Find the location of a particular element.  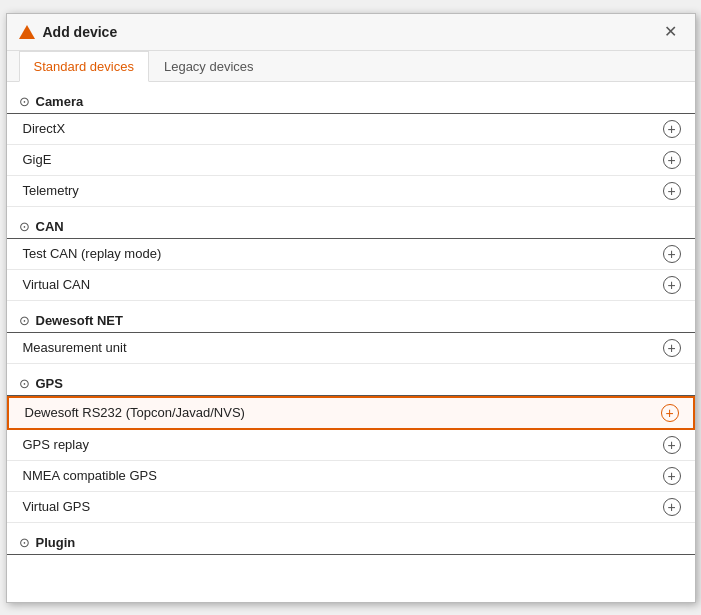

add-telemetry-icon: + is located at coordinates (672, 191).